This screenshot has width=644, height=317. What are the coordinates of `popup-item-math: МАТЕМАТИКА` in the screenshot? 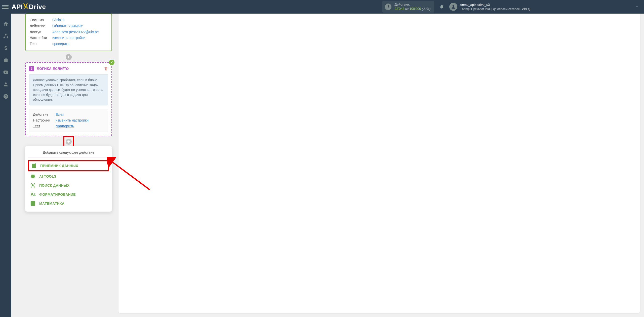 It's located at (68, 204).